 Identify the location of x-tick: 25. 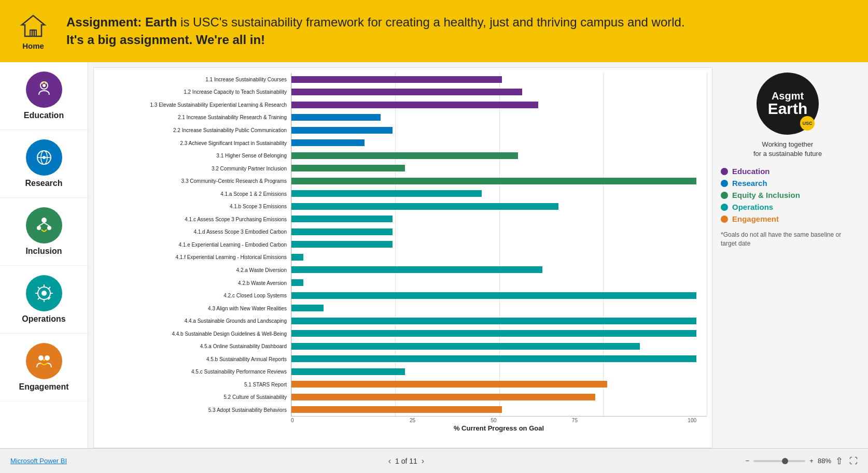
(412, 421).